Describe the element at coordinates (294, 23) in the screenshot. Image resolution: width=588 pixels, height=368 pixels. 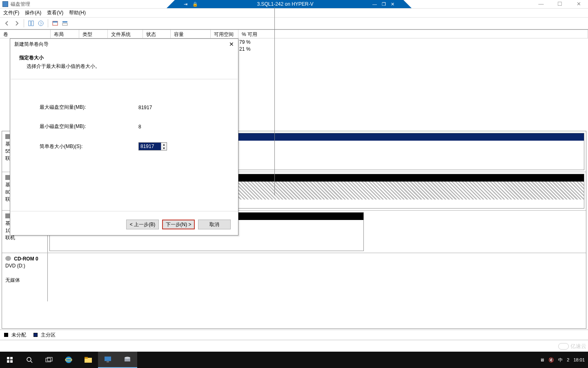
I see `toolbar: ?` at that location.